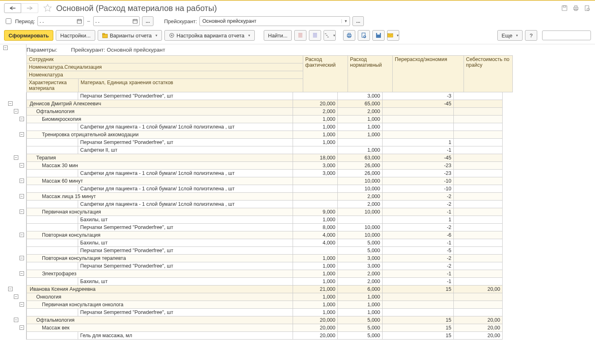 The width and height of the screenshot is (595, 364). What do you see at coordinates (360, 328) in the screenshot?
I see `value-cell: 5,000` at bounding box center [360, 328].